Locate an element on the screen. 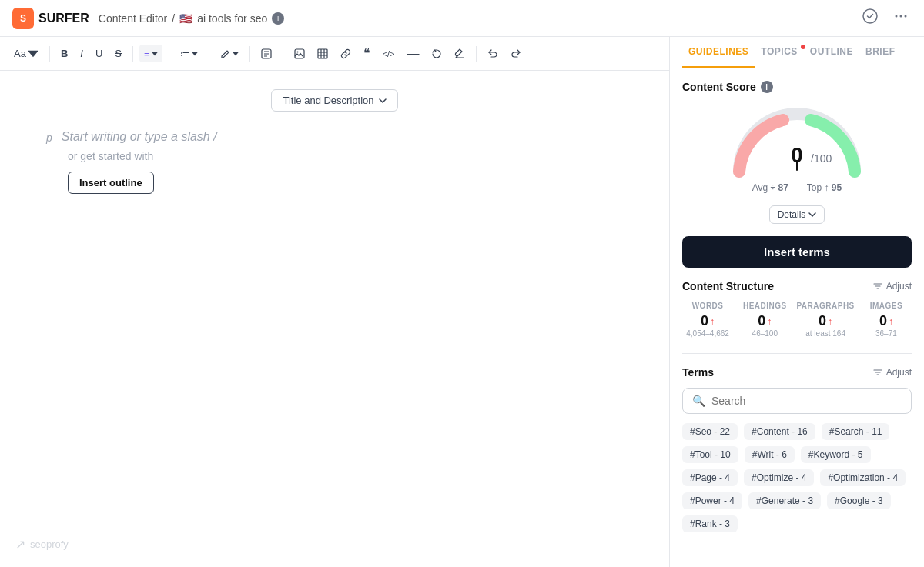  logo: S SURFER is located at coordinates (51, 18).